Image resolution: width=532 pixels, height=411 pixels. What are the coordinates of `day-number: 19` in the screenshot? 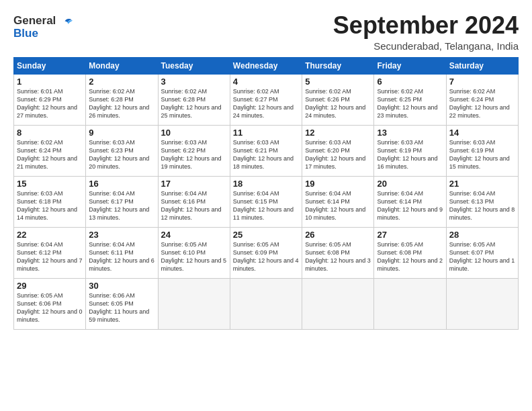 It's located at (338, 184).